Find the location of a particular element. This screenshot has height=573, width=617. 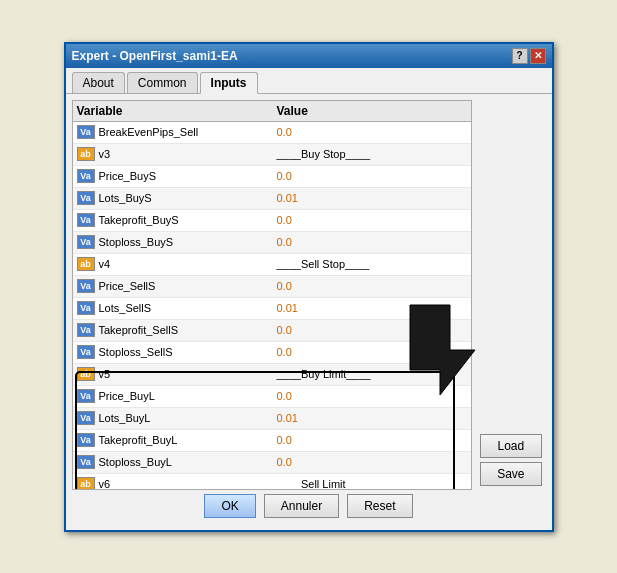

row-variable-name: Lots_SellS is located at coordinates (188, 308).